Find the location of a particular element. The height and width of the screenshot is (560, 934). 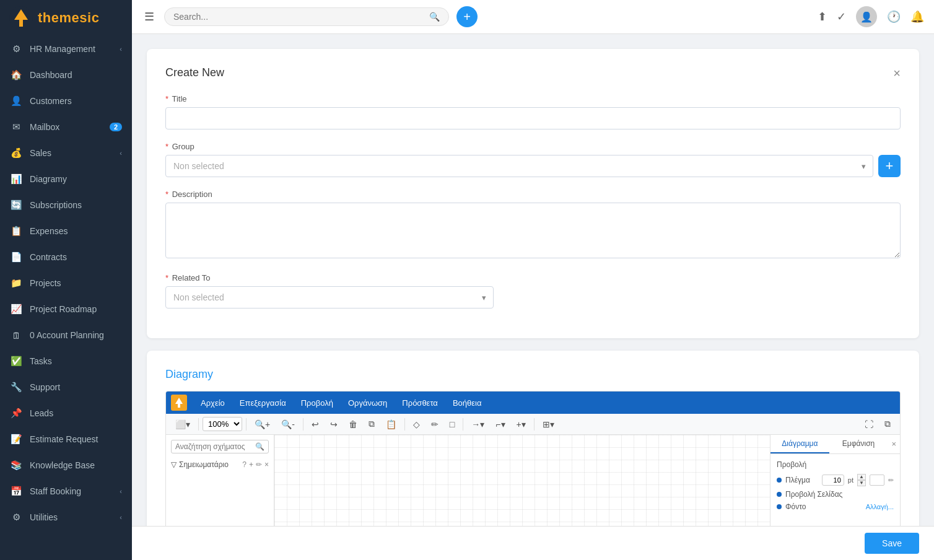

waypoint-btn: ⌐▾ is located at coordinates (500, 424).